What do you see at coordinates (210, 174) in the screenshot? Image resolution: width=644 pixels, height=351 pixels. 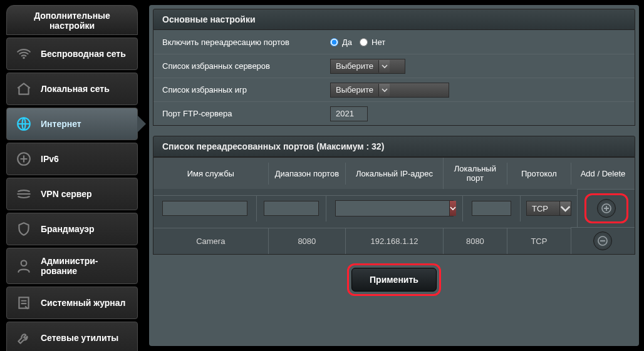 I see `col-service: Имя службы` at bounding box center [210, 174].